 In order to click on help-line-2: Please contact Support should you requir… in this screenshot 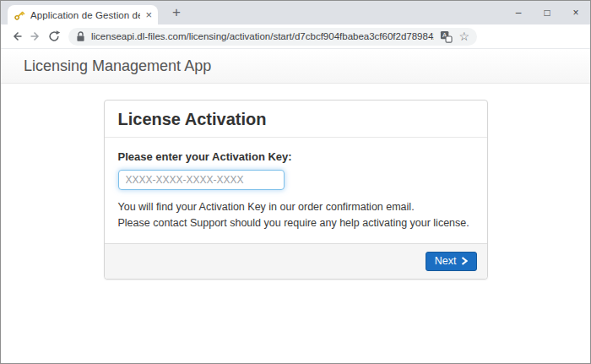, I will do `click(296, 223)`.